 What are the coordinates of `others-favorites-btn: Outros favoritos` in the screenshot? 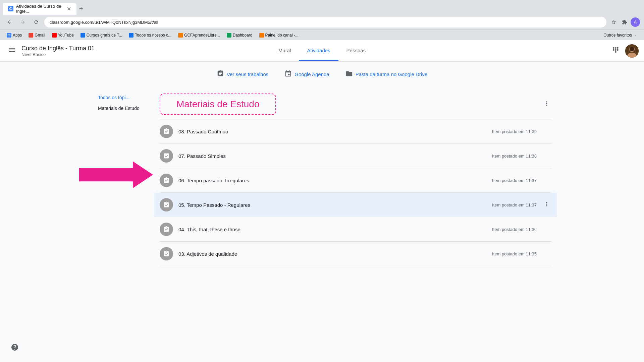 It's located at (621, 35).